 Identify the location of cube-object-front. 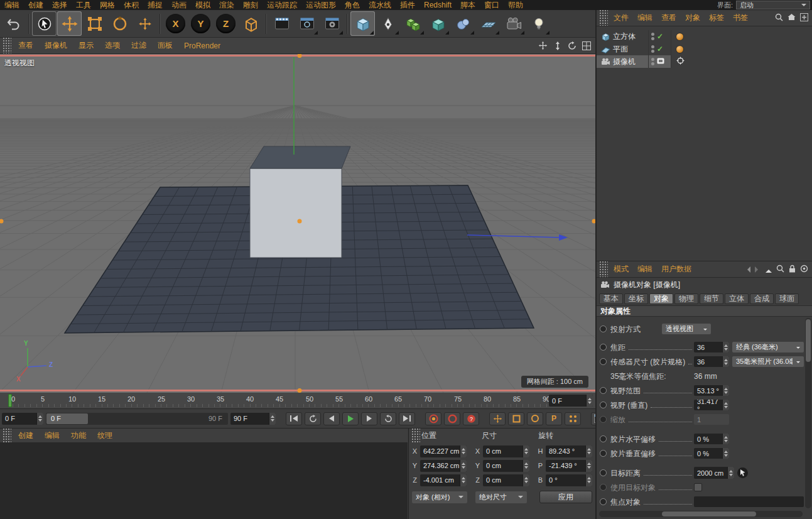
(296, 213).